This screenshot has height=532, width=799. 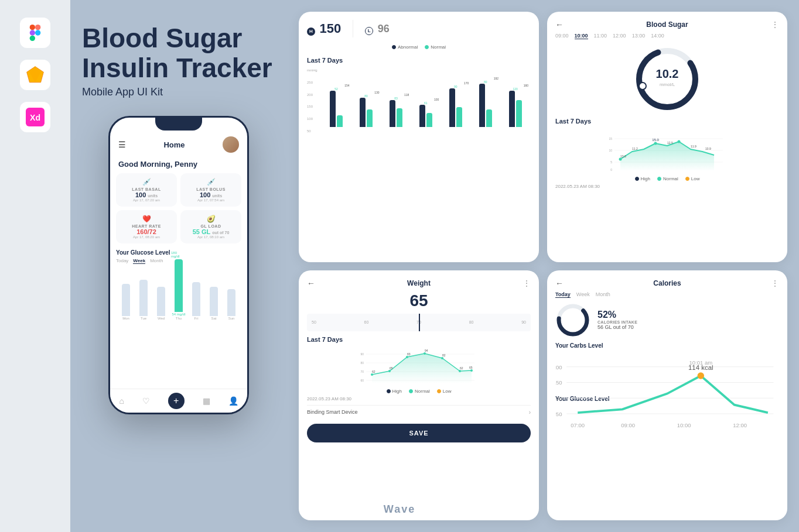 What do you see at coordinates (211, 200) in the screenshot?
I see `bolus-date: Apr 17, 07:54 am` at bounding box center [211, 200].